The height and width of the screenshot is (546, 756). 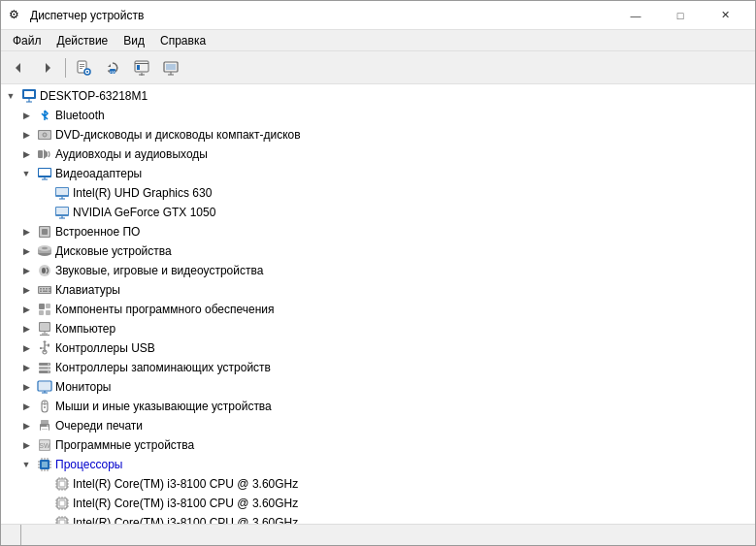 I want to click on forward-button, so click(x=48, y=68).